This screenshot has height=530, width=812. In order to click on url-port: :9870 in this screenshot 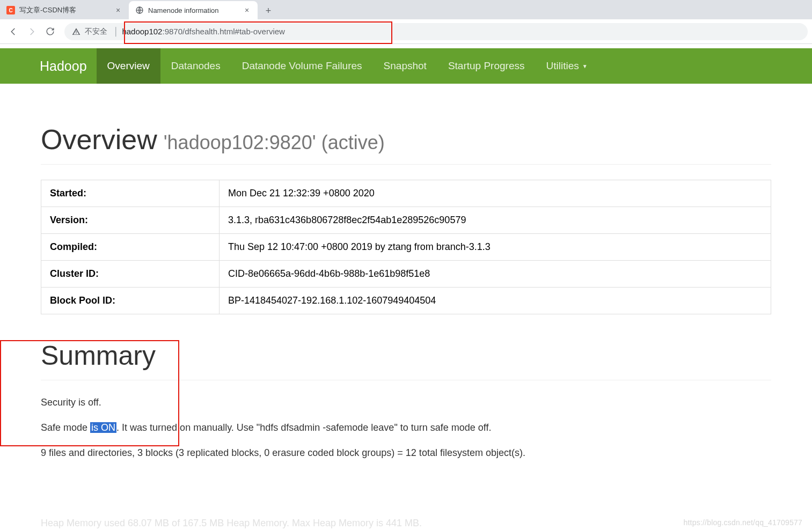, I will do `click(172, 31)`.